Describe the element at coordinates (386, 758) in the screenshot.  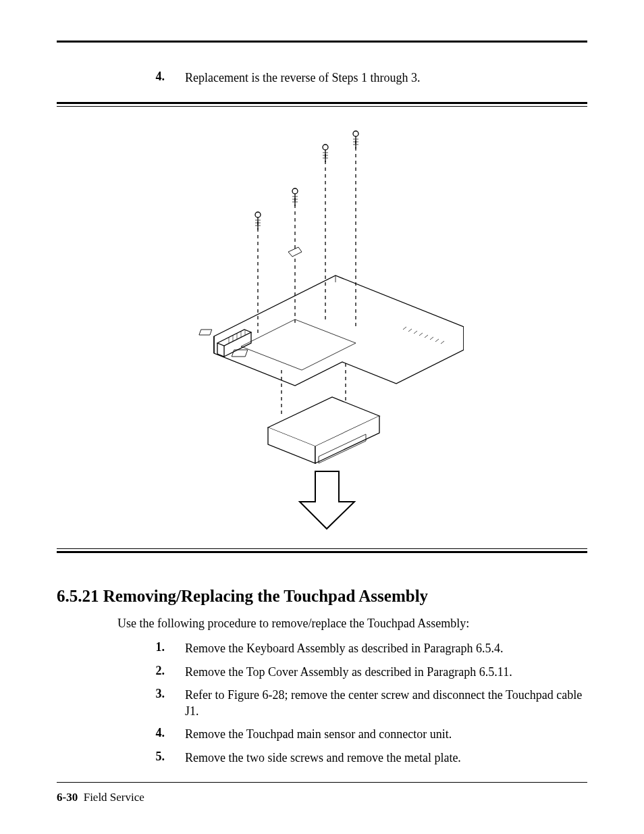
I see `step-text: Remove the two side screws and remove th…` at that location.